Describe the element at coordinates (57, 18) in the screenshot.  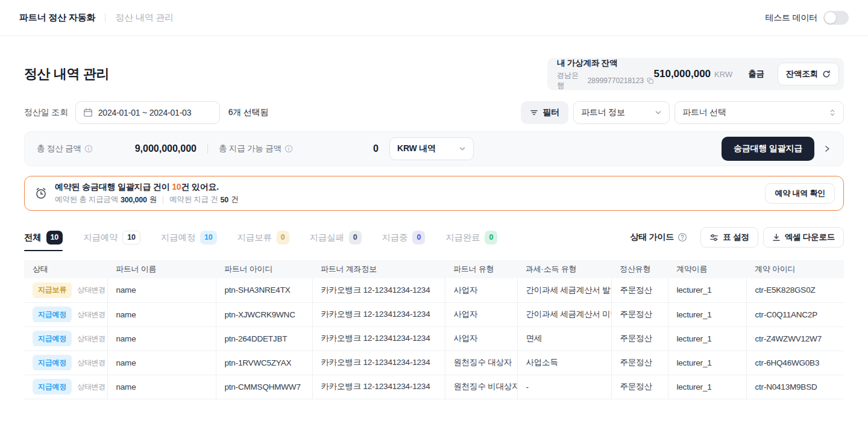
I see `app-title: 파트너 정산 자동화` at that location.